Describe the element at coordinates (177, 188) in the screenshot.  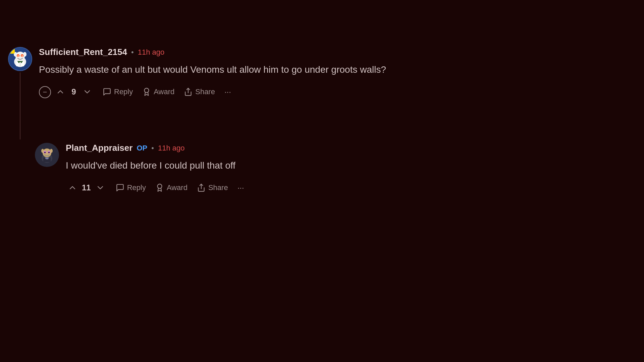
I see `award-label-2: Award` at that location.